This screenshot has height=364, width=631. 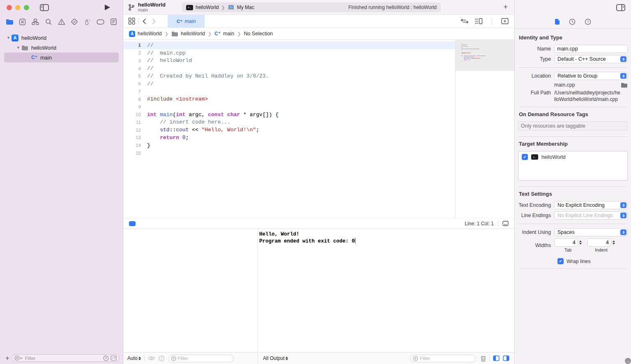 What do you see at coordinates (485, 129) in the screenshot?
I see `minimap` at bounding box center [485, 129].